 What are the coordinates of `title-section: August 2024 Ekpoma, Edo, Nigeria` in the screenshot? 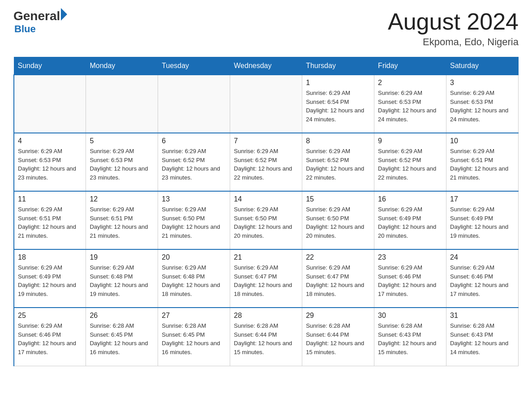 It's located at (453, 29).